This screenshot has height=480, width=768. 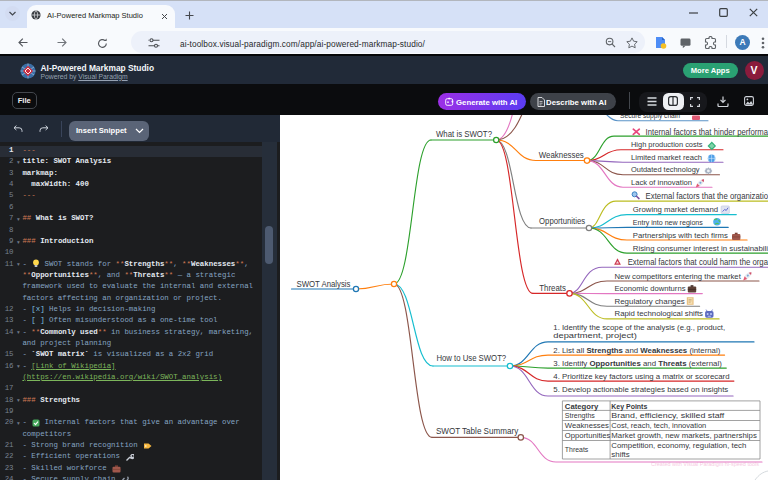 I want to click on svg-text: Entry into new regions, so click(x=668, y=222).